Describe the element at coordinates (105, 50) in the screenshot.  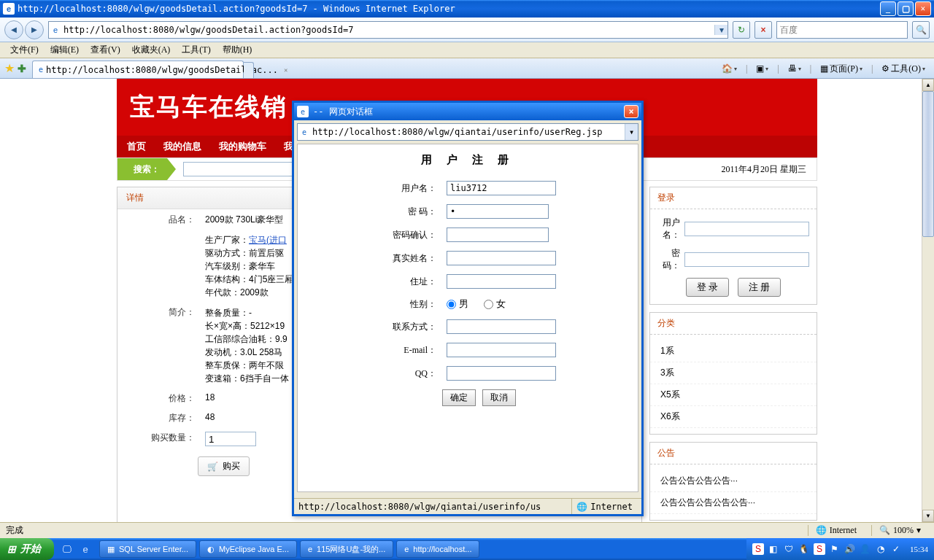
I see `menu-view: 查看(V)` at that location.